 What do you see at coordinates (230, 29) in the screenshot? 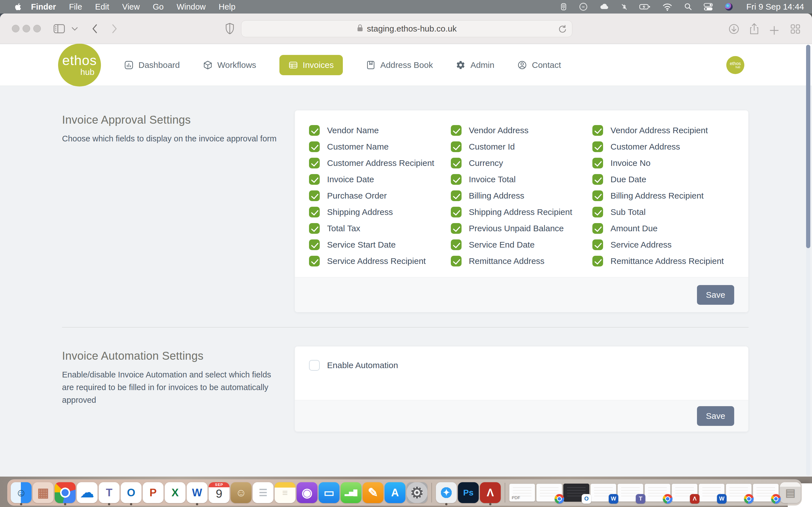
I see `shield-icon` at bounding box center [230, 29].